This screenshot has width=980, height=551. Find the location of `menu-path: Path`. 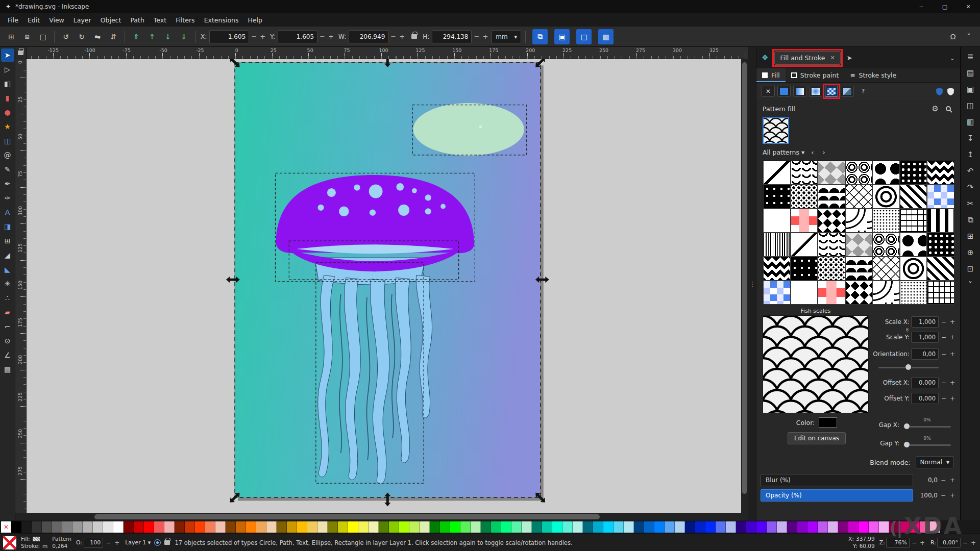

menu-path: Path is located at coordinates (137, 20).